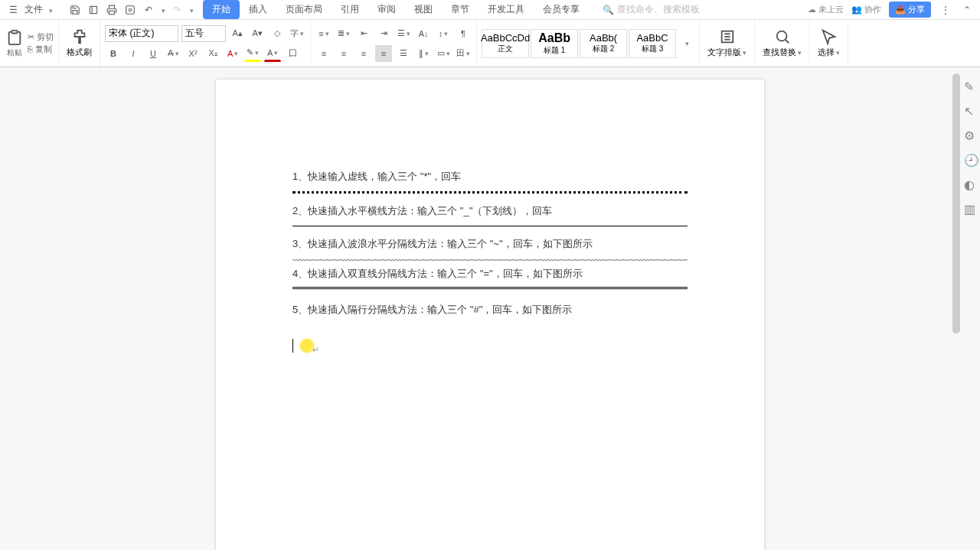 The height and width of the screenshot is (550, 980). Describe the element at coordinates (967, 10) in the screenshot. I see `collapse-ribbon-icon: ⌃` at that location.